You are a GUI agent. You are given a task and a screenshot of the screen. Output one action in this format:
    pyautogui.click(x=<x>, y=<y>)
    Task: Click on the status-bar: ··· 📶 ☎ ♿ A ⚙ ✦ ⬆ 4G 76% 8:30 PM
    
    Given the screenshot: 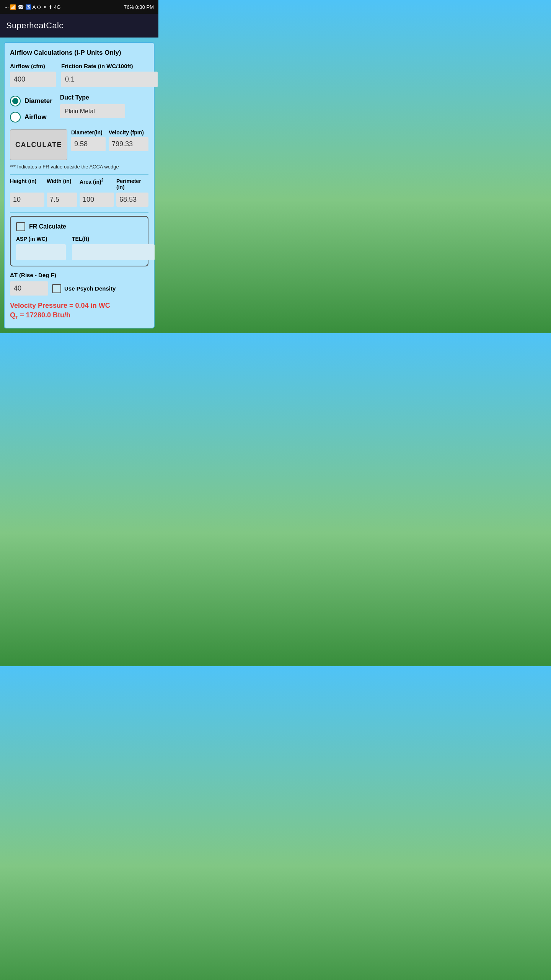 What is the action you would take?
    pyautogui.click(x=79, y=7)
    